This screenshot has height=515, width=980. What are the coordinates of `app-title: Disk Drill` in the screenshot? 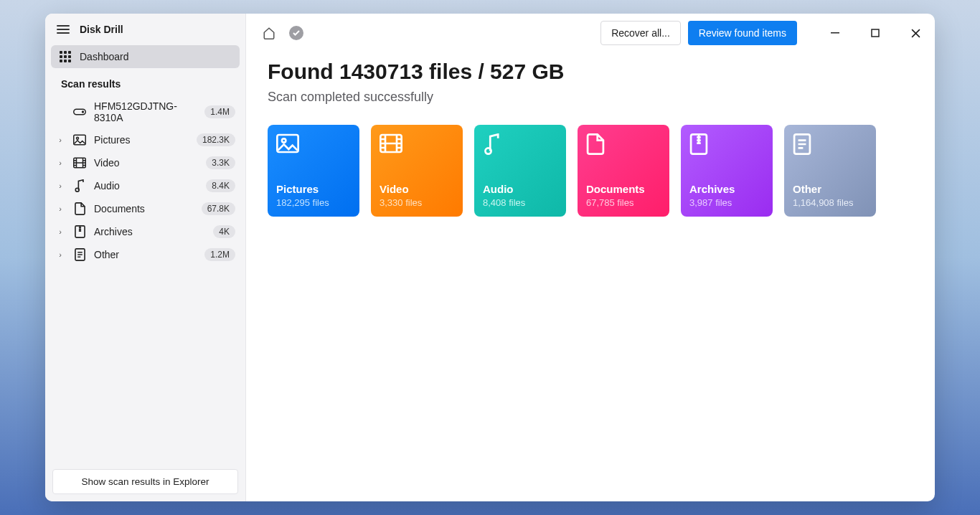 It's located at (102, 29).